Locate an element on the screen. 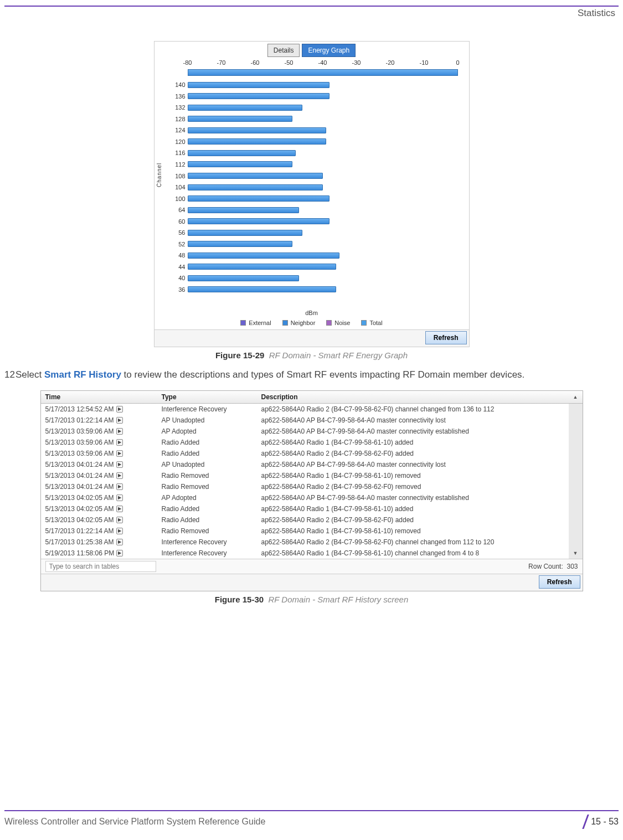  figure-29-text: RF Domain - Smart RF Energy Graph is located at coordinates (338, 355).